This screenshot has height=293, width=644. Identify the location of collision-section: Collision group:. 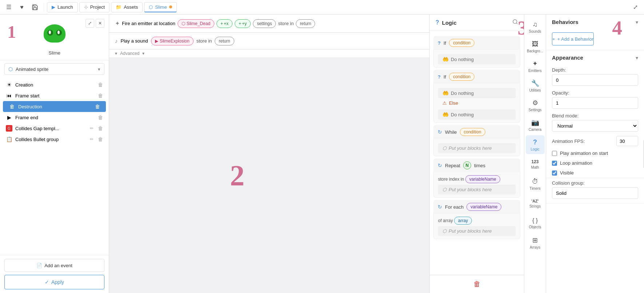
(595, 191).